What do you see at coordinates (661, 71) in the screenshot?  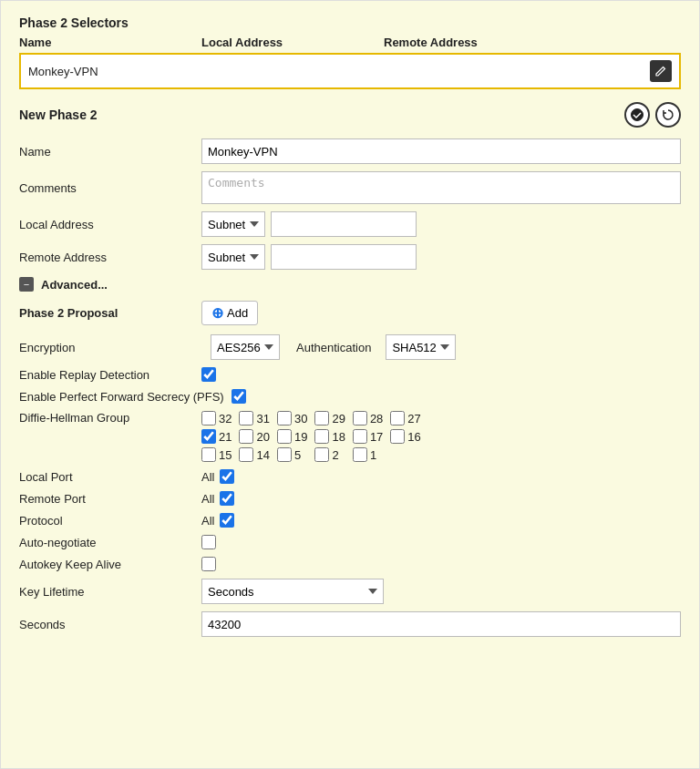 I see `edit-icon` at bounding box center [661, 71].